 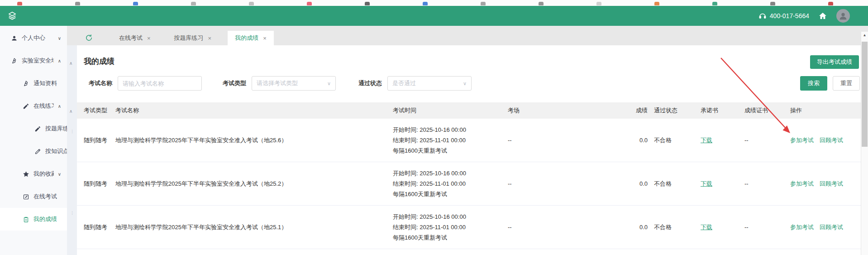 I want to click on edit-square-icon, so click(x=26, y=197).